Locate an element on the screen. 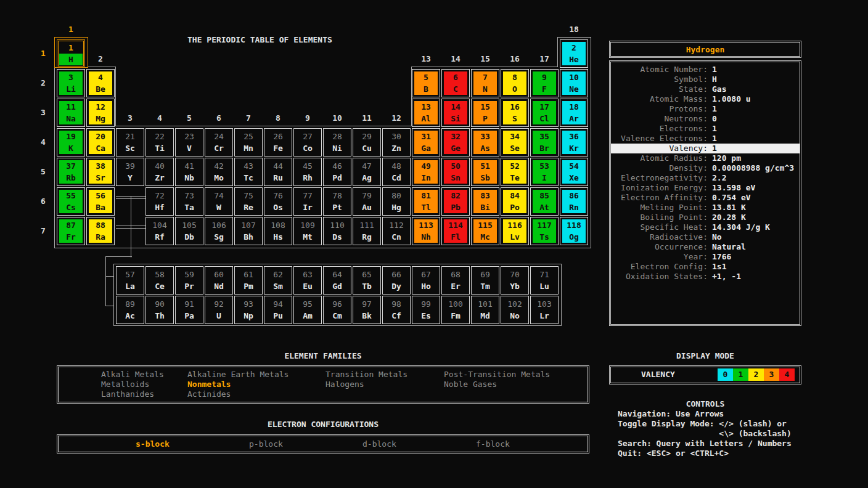 This screenshot has width=868, height=488. element-cell-Rh: 45Rh is located at coordinates (308, 172).